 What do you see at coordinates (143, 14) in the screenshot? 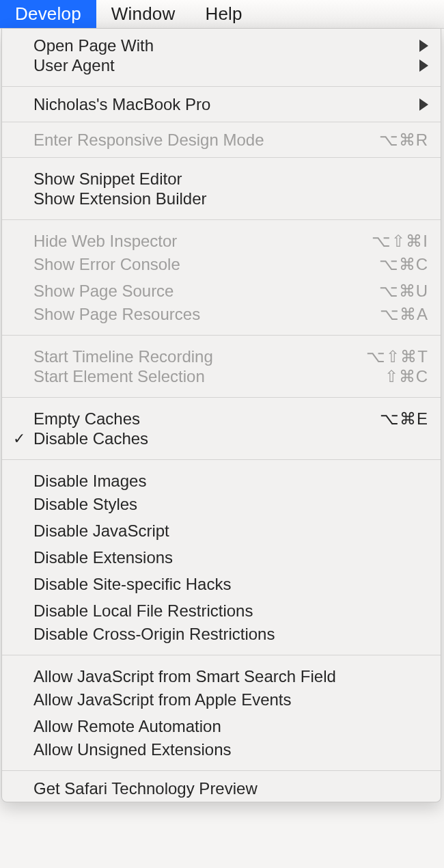
I see `menubar-window: Window` at bounding box center [143, 14].